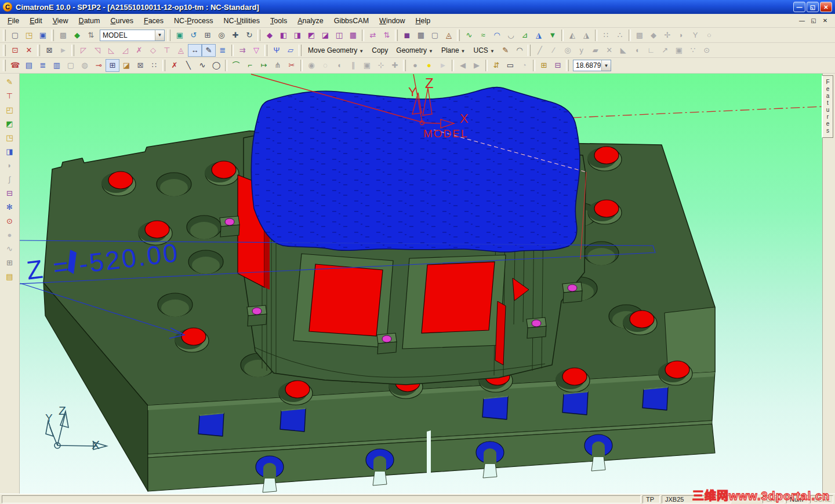  Describe the element at coordinates (97, 50) in the screenshot. I see `filter-edges-button: ◹` at that location.